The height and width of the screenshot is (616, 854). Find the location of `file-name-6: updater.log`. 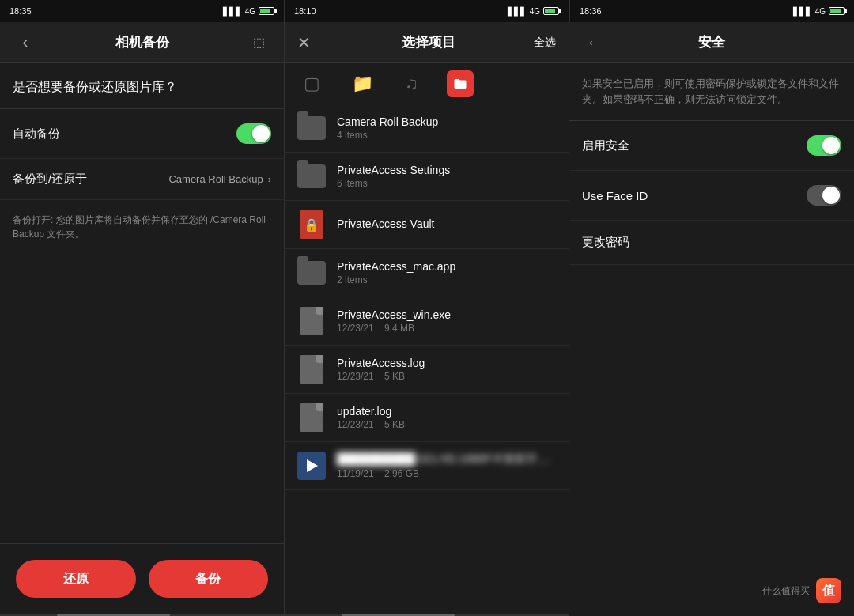

file-name-6: updater.log is located at coordinates (446, 411).